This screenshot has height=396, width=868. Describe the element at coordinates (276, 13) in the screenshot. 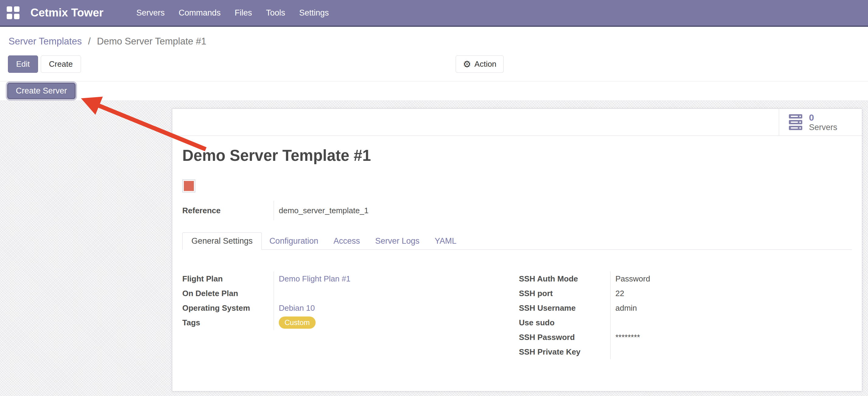

I see `nav-item-tools: Tools` at that location.